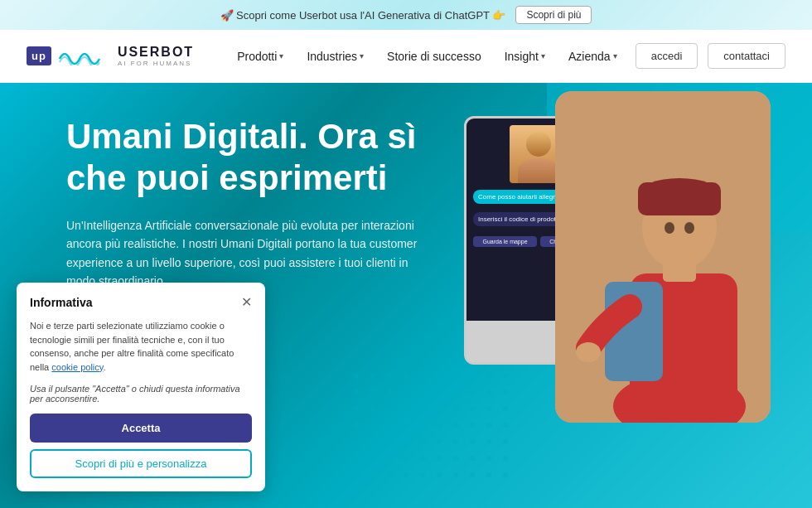 The height and width of the screenshot is (508, 812). Describe the element at coordinates (156, 63) in the screenshot. I see `logo-subtitle: AI FOR HUMANS` at that location.